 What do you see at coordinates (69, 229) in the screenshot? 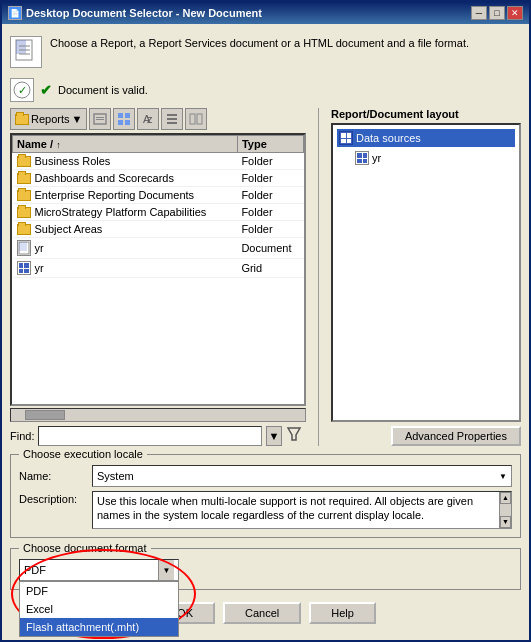
I see `file-name: Subject Areas` at bounding box center [69, 229].